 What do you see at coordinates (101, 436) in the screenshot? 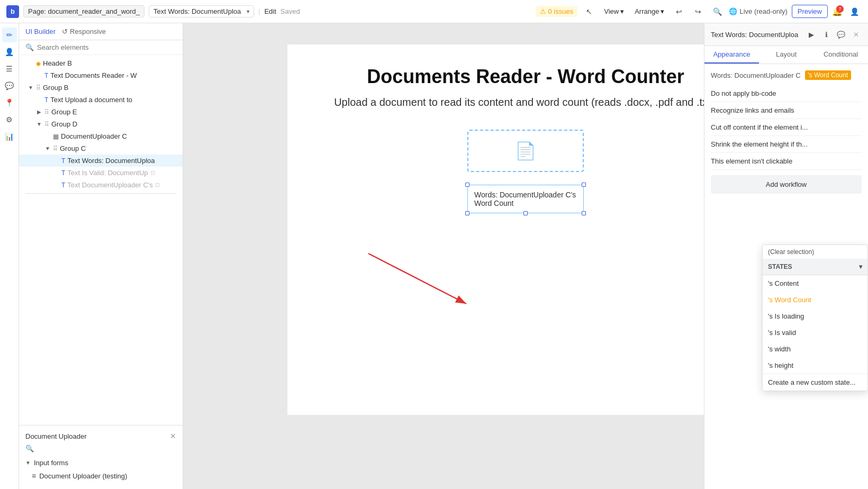
I see `doc-uploader-header: Document Uploader ✕` at bounding box center [101, 436].